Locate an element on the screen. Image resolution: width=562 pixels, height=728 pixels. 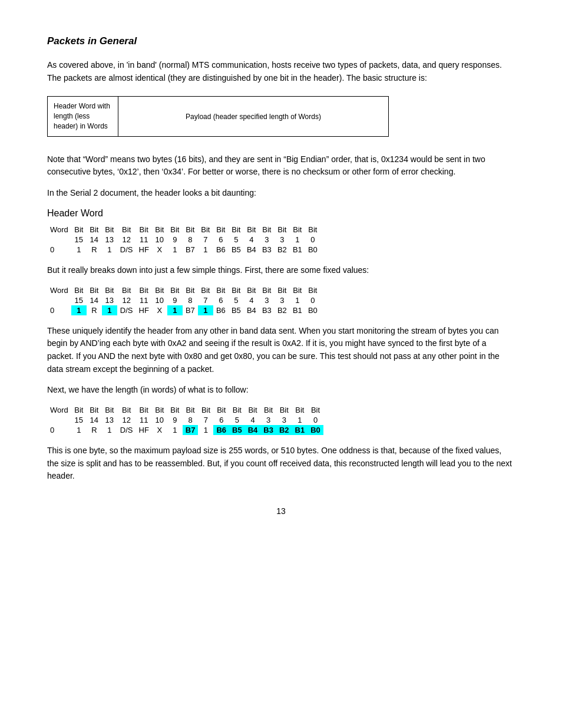
note-paragraph: Note that “Word” means two bytes (16 bit… is located at coordinates (281, 166).